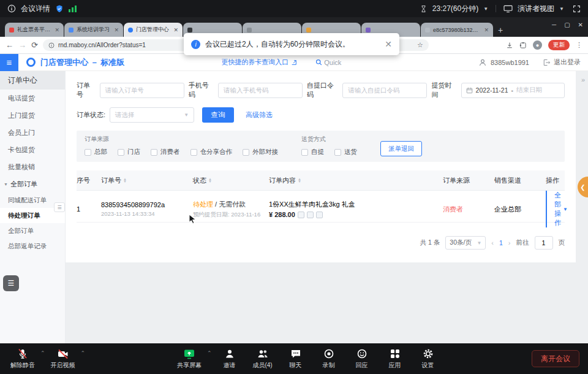  What do you see at coordinates (153, 29) in the screenshot?
I see `browser-tab-active: 门店管理中心✕` at bounding box center [153, 29].